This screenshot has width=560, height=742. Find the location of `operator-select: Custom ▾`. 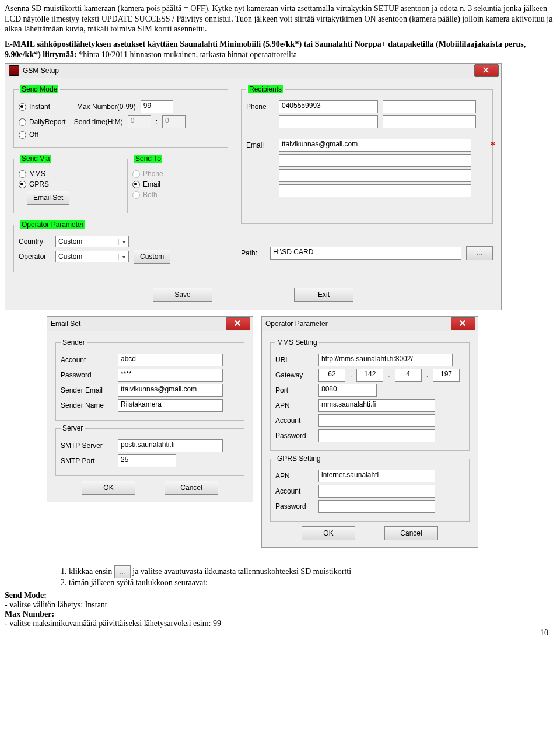

operator-select: Custom ▾ is located at coordinates (92, 257).